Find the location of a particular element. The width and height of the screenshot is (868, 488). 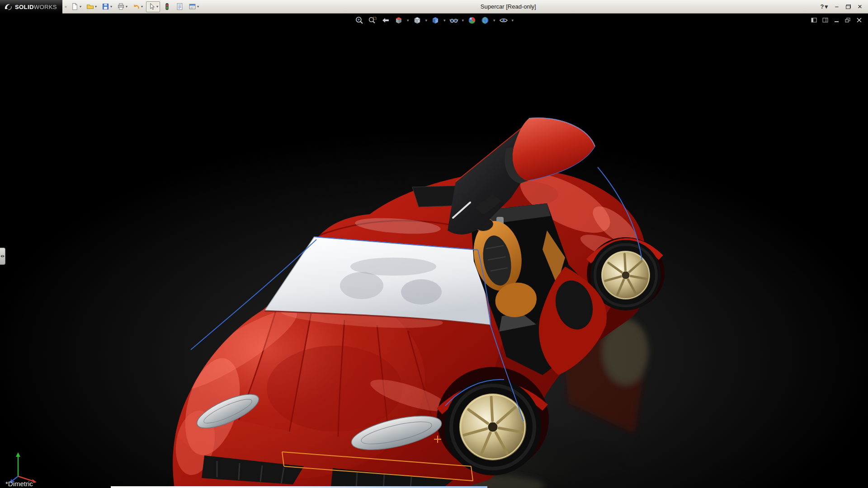

quick-access-toolbar: ▾ ▾ ▾ ▾ ▾ ▾ is located at coordinates (135, 7).